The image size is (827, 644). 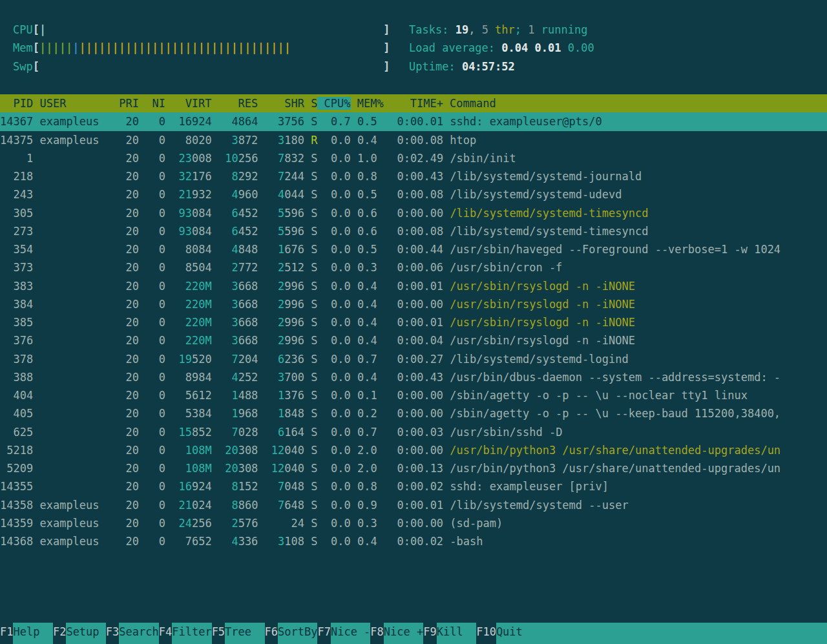 What do you see at coordinates (414, 176) in the screenshot?
I see `process-row: 218 20 0 32176 8292 7244 S 0.0 0.8 0:00.…` at bounding box center [414, 176].